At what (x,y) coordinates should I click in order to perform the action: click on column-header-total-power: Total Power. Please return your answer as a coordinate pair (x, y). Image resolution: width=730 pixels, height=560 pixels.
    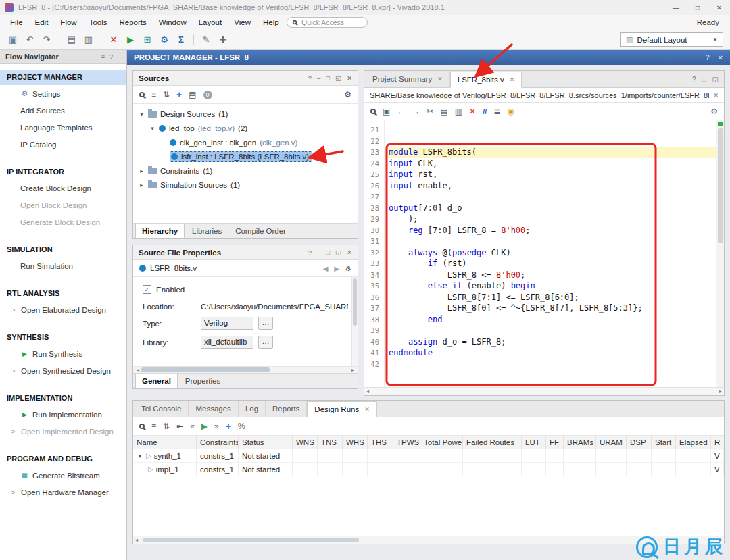
    Looking at the image, I should click on (442, 442).